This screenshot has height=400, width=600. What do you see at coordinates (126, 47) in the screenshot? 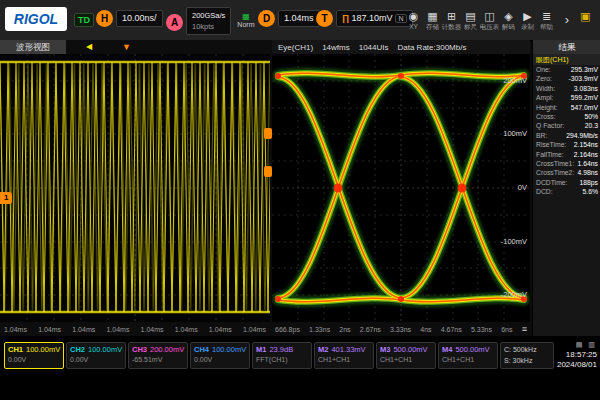
I see `trigger-position-marker: ▼` at bounding box center [126, 47].